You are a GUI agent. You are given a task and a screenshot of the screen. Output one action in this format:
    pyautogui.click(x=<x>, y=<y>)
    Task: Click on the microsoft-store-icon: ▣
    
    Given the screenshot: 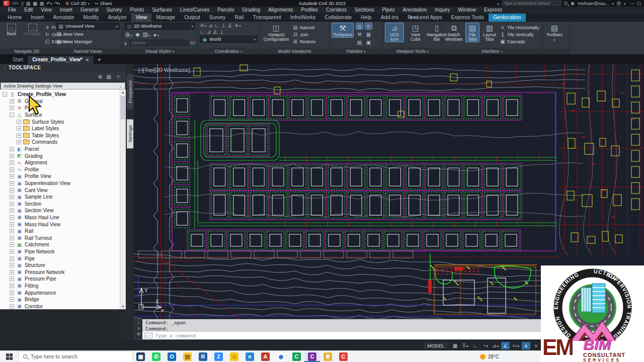 What is the action you would take?
    pyautogui.click(x=141, y=356)
    